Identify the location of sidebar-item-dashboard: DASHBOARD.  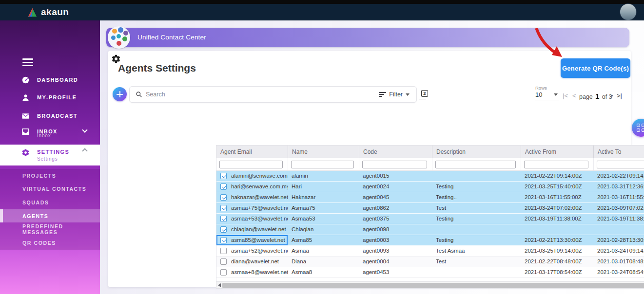
(50, 80).